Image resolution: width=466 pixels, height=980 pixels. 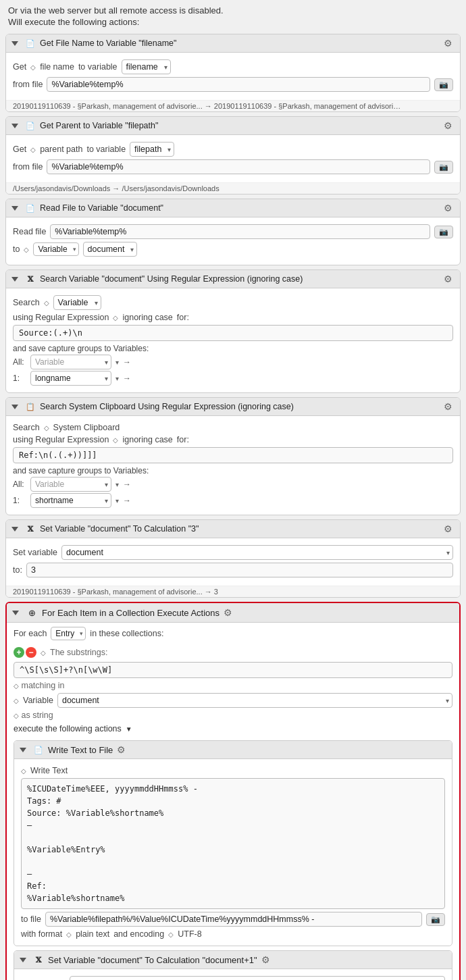 What do you see at coordinates (127, 634) in the screenshot?
I see `in-label: in these collections:` at bounding box center [127, 634].